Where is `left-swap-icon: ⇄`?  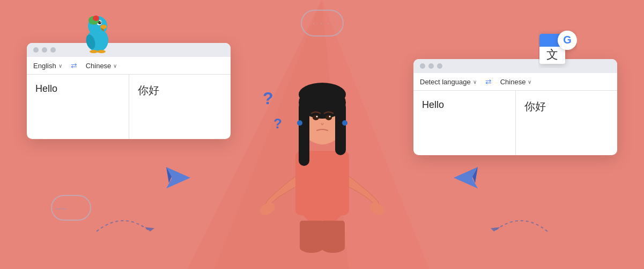 left-swap-icon: ⇄ is located at coordinates (74, 66).